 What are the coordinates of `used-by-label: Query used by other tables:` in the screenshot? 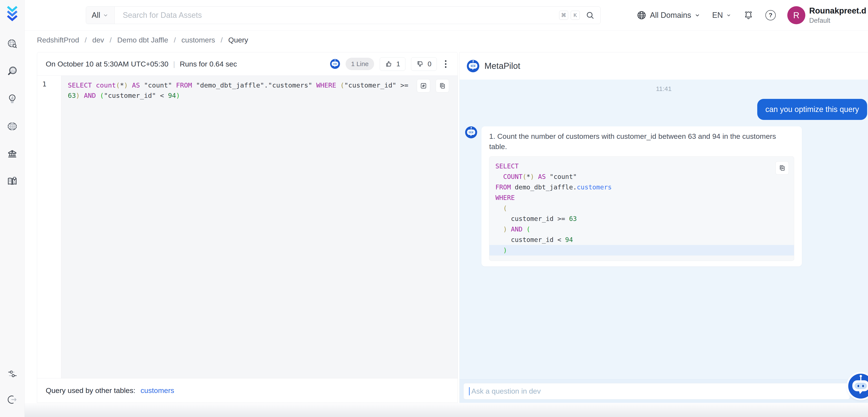 It's located at (91, 391).